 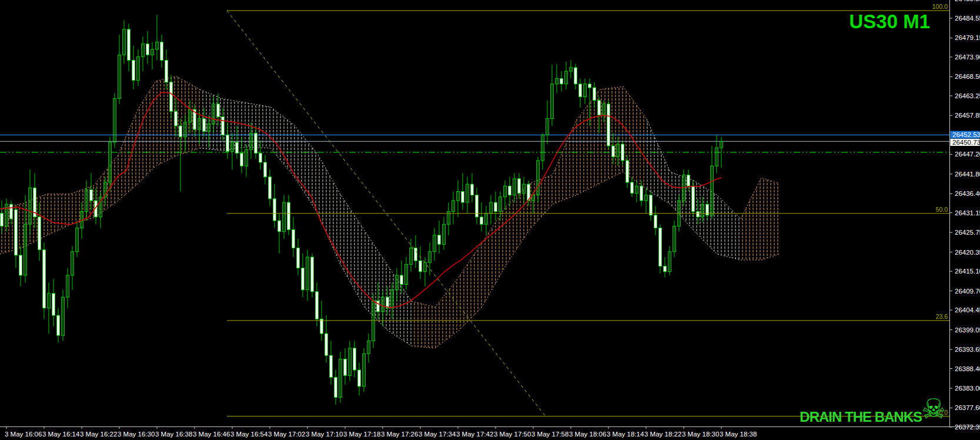 What do you see at coordinates (24, 434) in the screenshot?
I see `time-tick-label: 3 May 16:06` at bounding box center [24, 434].